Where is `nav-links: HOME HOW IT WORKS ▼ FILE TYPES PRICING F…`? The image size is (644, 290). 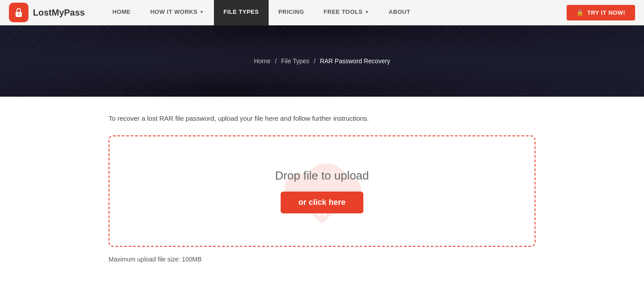
nav-links: HOME HOW IT WORKS ▼ FILE TYPES PRICING F… is located at coordinates (334, 12).